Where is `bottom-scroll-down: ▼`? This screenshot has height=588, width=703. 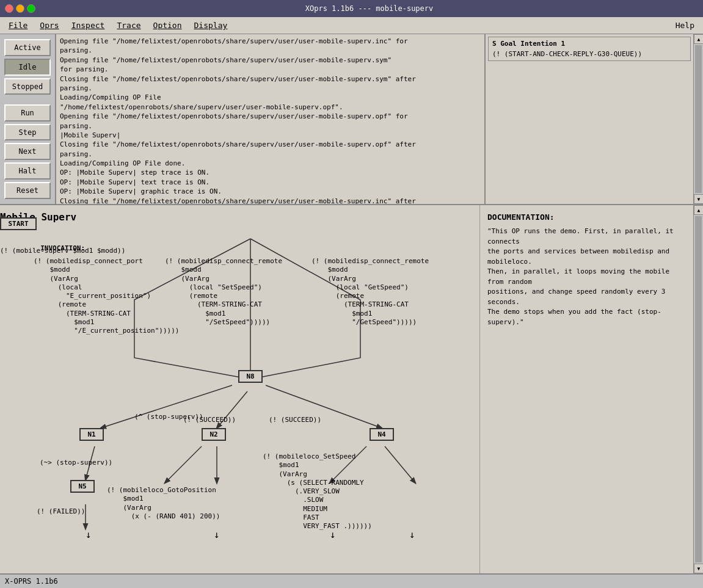 bottom-scroll-down: ▼ is located at coordinates (699, 568).